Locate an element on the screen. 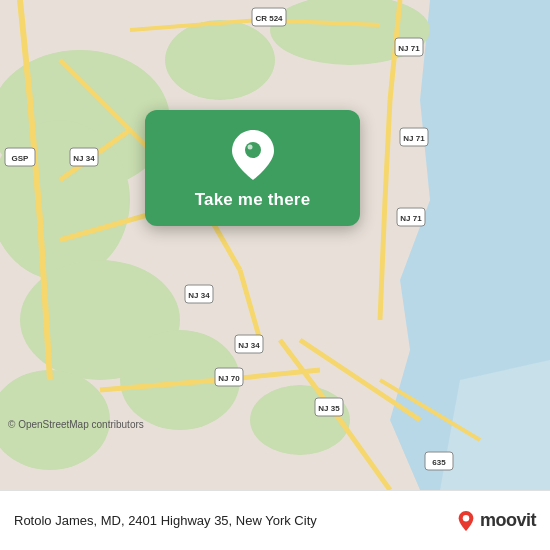 This screenshot has width=550, height=550. svg-text: NJ 70 is located at coordinates (229, 378).